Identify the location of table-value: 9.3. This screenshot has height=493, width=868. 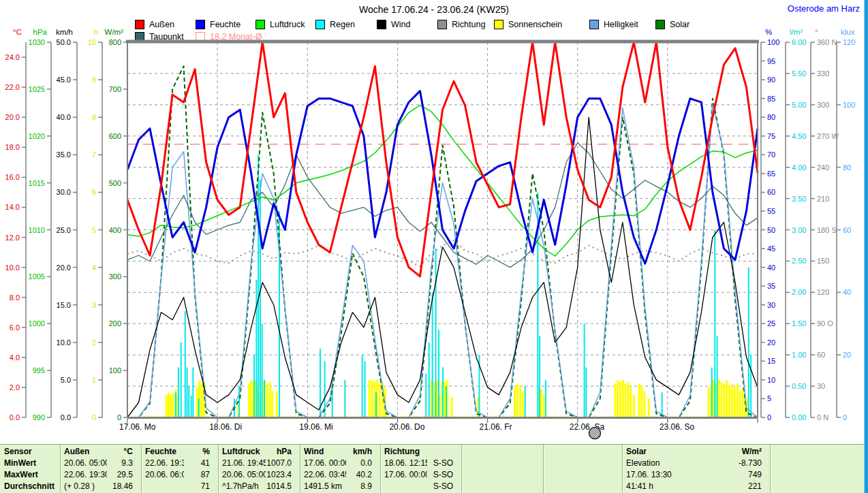
(111, 463).